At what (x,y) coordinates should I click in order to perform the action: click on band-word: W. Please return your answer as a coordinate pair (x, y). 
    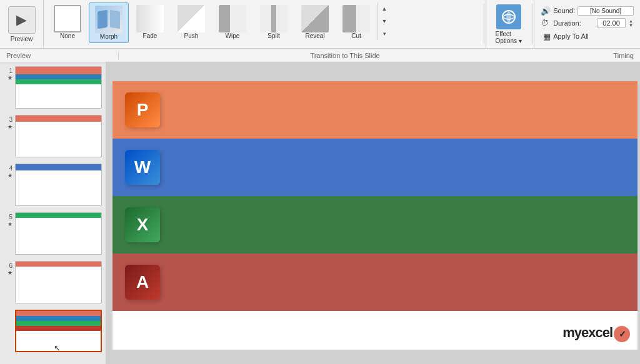
    Looking at the image, I should click on (375, 167).